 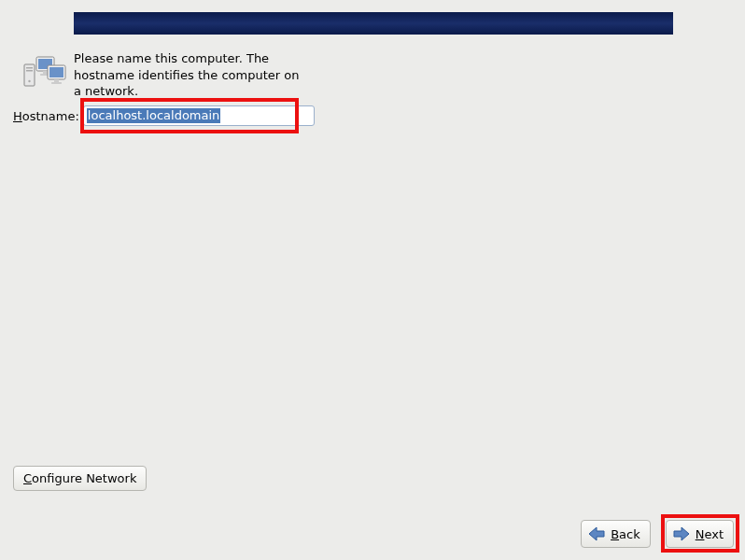 I want to click on arrow-left-icon, so click(x=597, y=534).